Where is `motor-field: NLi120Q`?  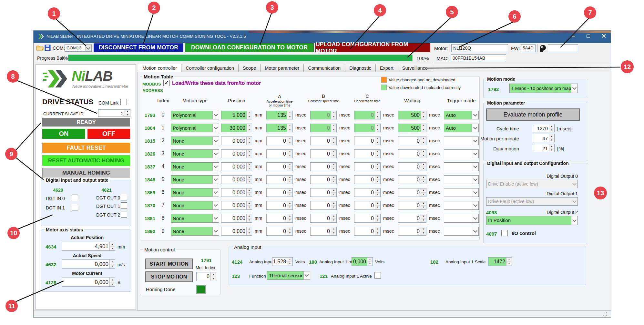
motor-field: NLi120Q is located at coordinates (480, 48).